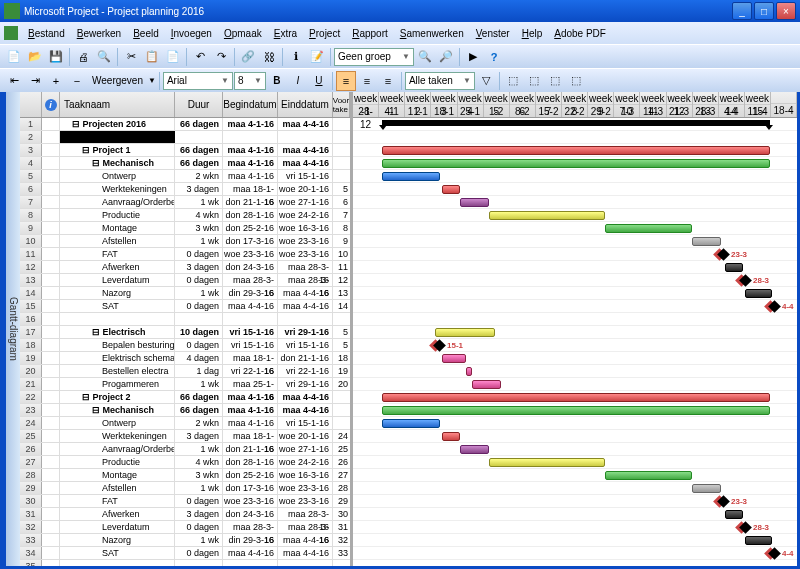 The image size is (800, 569). What do you see at coordinates (185, 242) in the screenshot?
I see `task-row: 10Afstellen1 wkdon 17-3-16woe 23-3-169` at bounding box center [185, 242].